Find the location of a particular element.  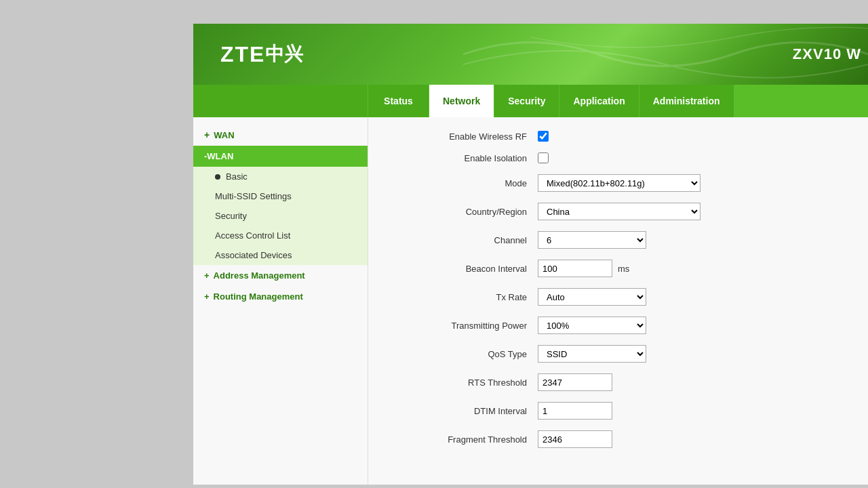

tab-application: Application is located at coordinates (599, 101).